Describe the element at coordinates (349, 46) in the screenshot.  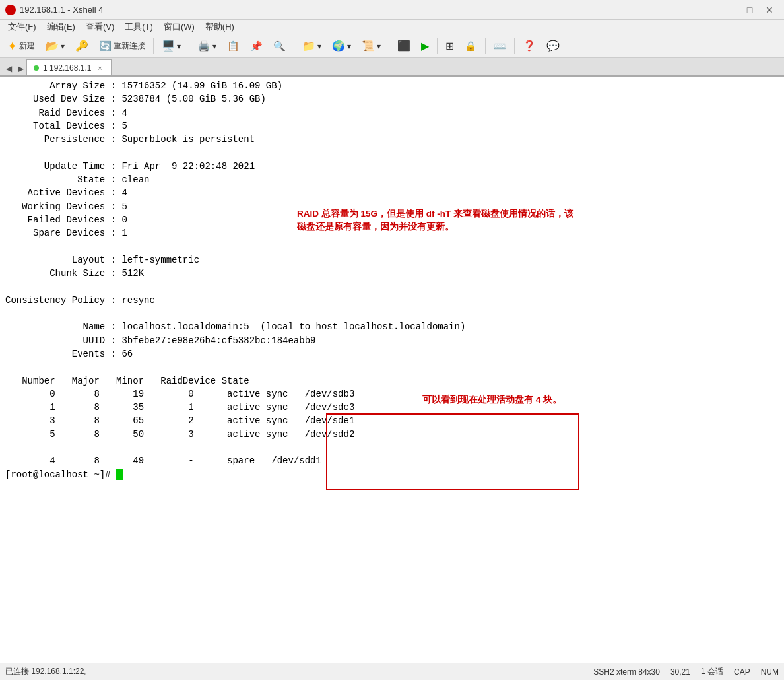
I see `globe-arrow: ▾` at that location.